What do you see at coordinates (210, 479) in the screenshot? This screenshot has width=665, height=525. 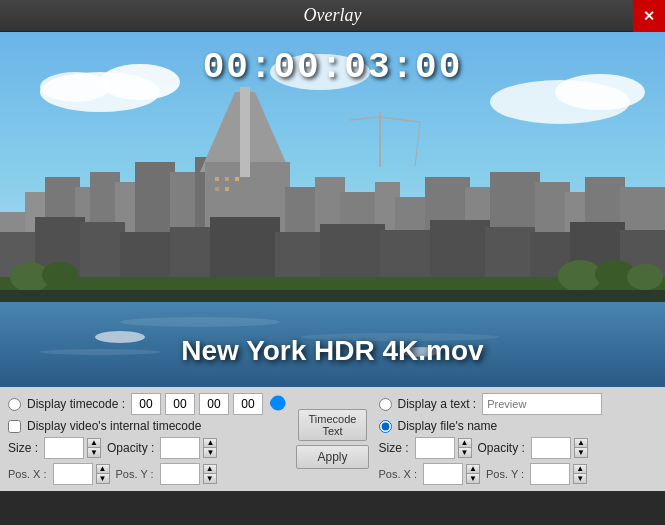 I see `left-posy-down: ▼` at bounding box center [210, 479].